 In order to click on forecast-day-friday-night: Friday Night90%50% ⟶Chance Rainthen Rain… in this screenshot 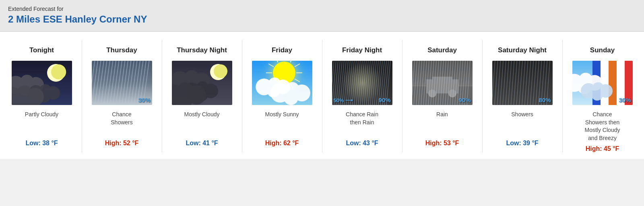, I will do `click(362, 93)`.